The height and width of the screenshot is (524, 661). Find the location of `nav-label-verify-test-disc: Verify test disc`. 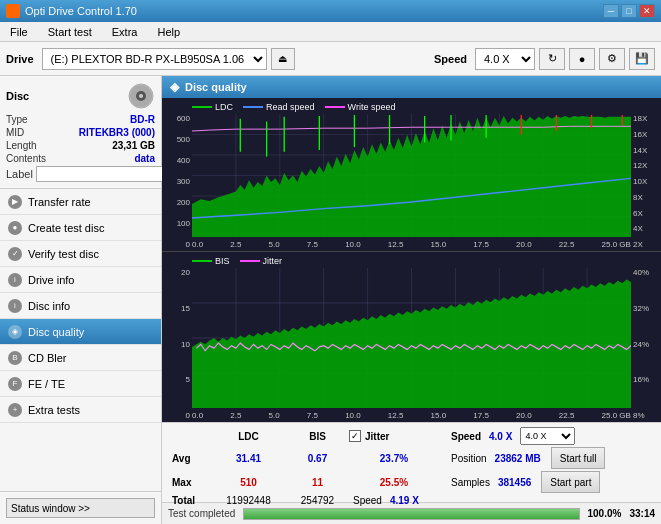

nav-label-verify-test-disc: Verify test disc is located at coordinates (64, 254).